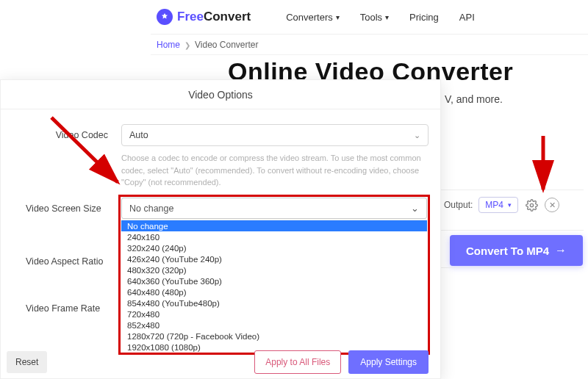 This screenshot has height=379, width=588. Describe the element at coordinates (375, 18) in the screenshot. I see `nav-tools: Tools▾` at that location.